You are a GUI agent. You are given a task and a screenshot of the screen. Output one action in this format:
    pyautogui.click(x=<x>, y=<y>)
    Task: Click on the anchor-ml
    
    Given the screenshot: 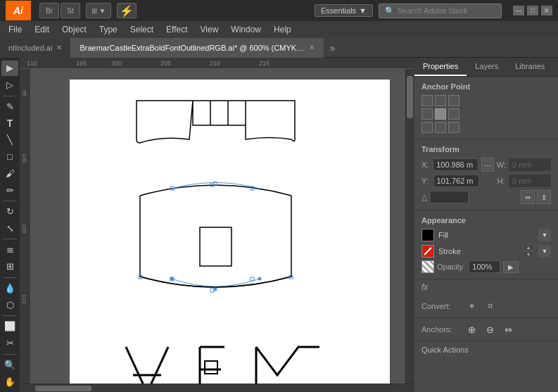 What is the action you would take?
    pyautogui.click(x=427, y=114)
    